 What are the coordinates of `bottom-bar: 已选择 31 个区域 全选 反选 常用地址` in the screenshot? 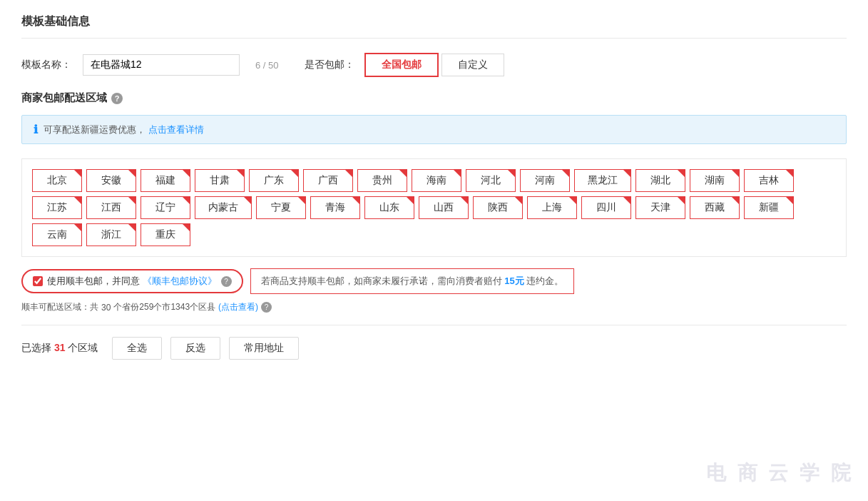 It's located at (434, 343).